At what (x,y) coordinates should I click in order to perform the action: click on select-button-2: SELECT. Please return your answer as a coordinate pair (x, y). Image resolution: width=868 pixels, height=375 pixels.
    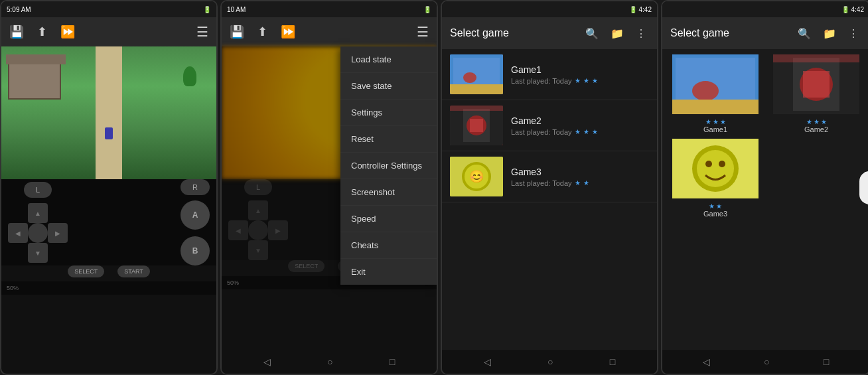
    Looking at the image, I should click on (307, 266).